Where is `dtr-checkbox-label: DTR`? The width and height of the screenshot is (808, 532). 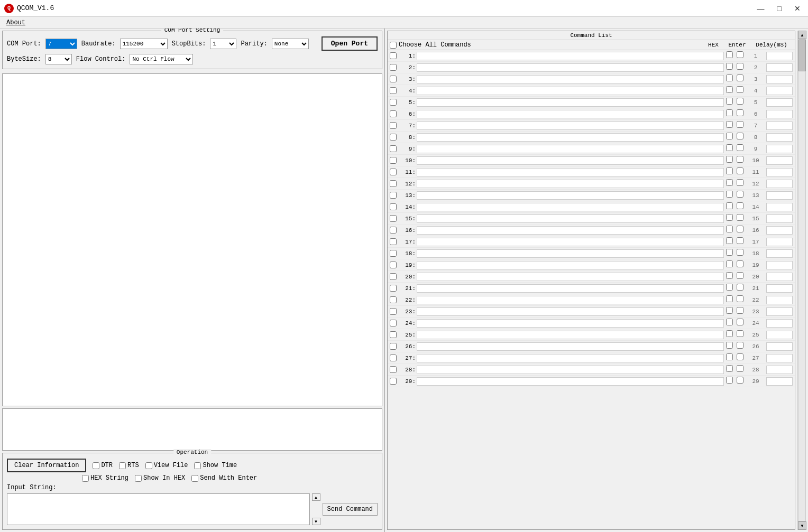 dtr-checkbox-label: DTR is located at coordinates (103, 465).